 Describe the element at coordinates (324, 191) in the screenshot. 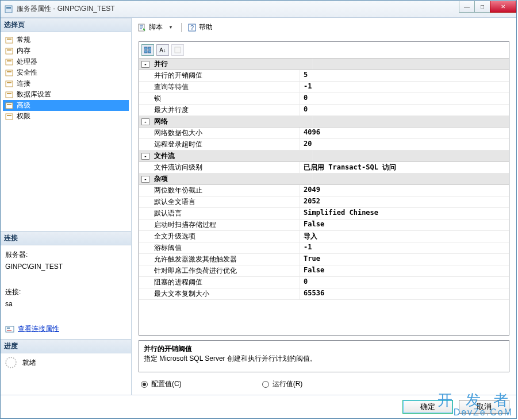

I see `property-row: 两位数年份截止2049` at that location.